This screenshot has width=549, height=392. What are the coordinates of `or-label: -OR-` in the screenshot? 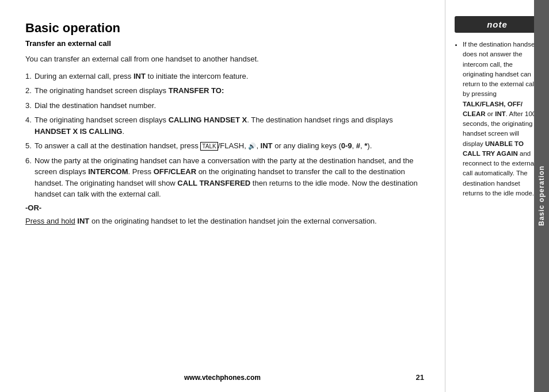 It's located at (224, 208).